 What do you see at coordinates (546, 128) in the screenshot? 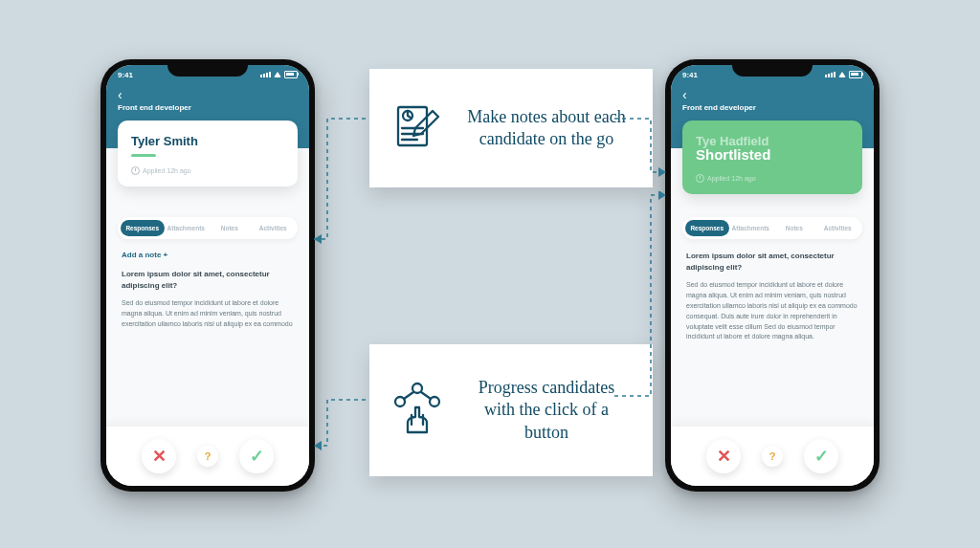
I see `callout-notes-text: Make notes about each candidate on the g…` at bounding box center [546, 128].